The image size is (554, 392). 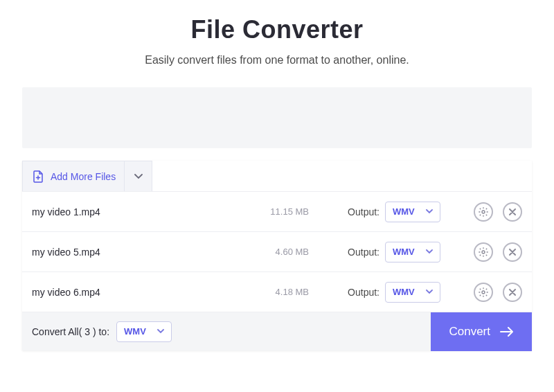 What do you see at coordinates (277, 30) in the screenshot?
I see `page-title: File Converter` at bounding box center [277, 30].